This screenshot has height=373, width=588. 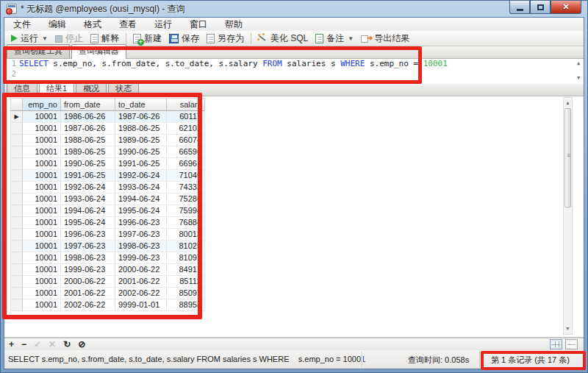 What do you see at coordinates (186, 117) in the screenshot?
I see `grid-cell: 60117` at bounding box center [186, 117].